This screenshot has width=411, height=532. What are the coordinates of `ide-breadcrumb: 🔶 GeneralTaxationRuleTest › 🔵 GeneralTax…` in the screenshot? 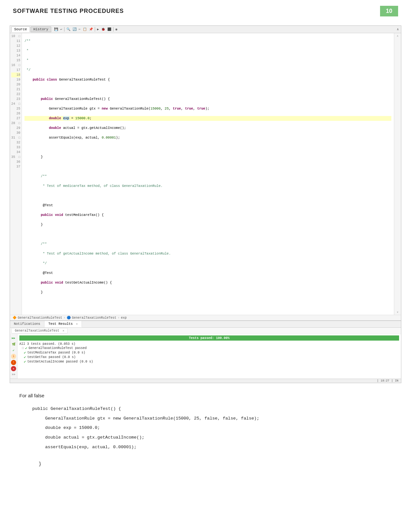 It's located at (206, 318).